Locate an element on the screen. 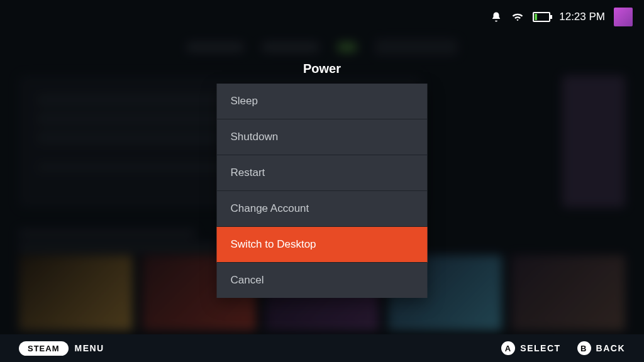 This screenshot has width=644, height=362. wifi-icon is located at coordinates (518, 17).